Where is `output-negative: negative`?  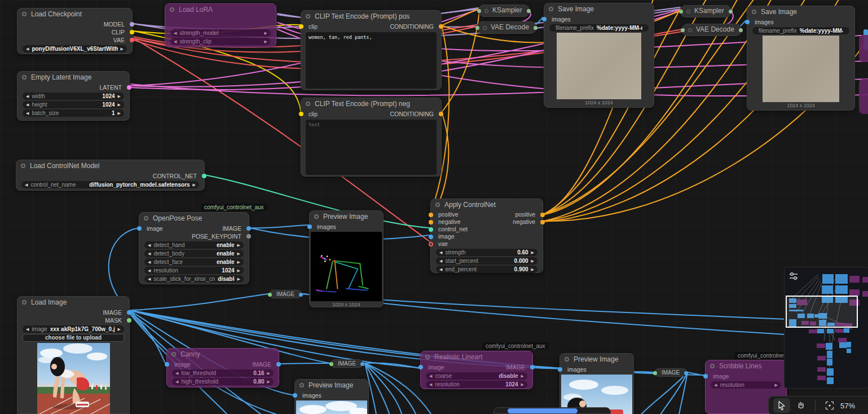
output-negative: negative is located at coordinates (528, 222).